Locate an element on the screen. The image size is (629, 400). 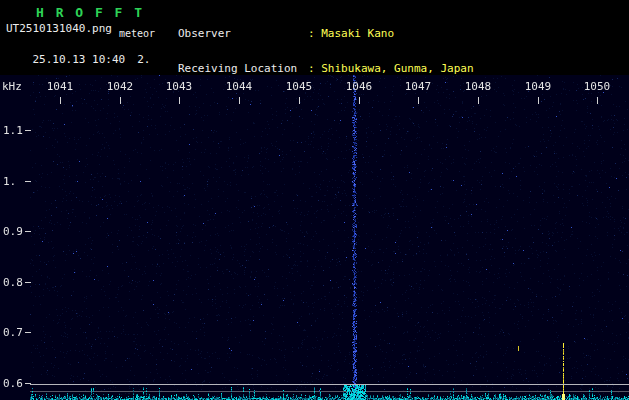
meta-value: Masaki Kano is located at coordinates (358, 34).